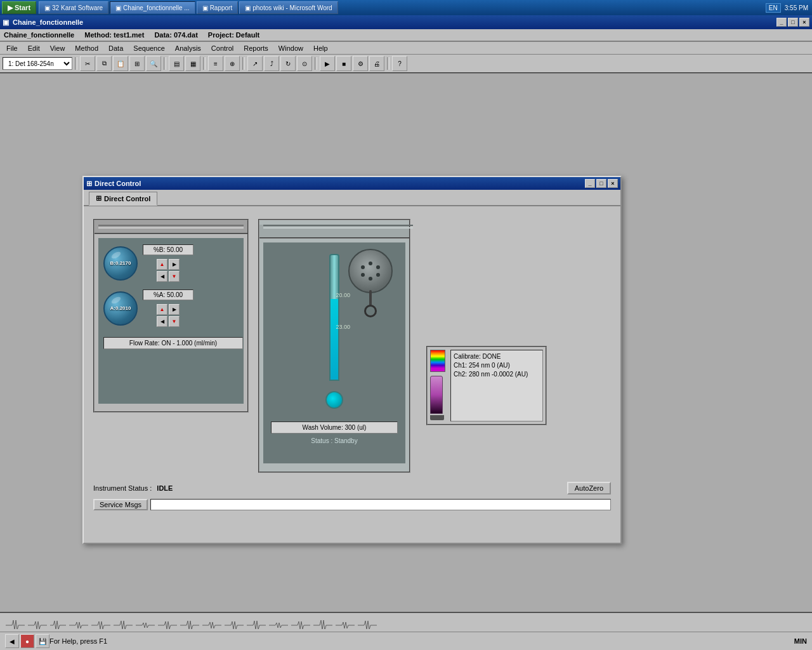 The height and width of the screenshot is (650, 812). I want to click on help-text: For Help, press F1, so click(79, 641).